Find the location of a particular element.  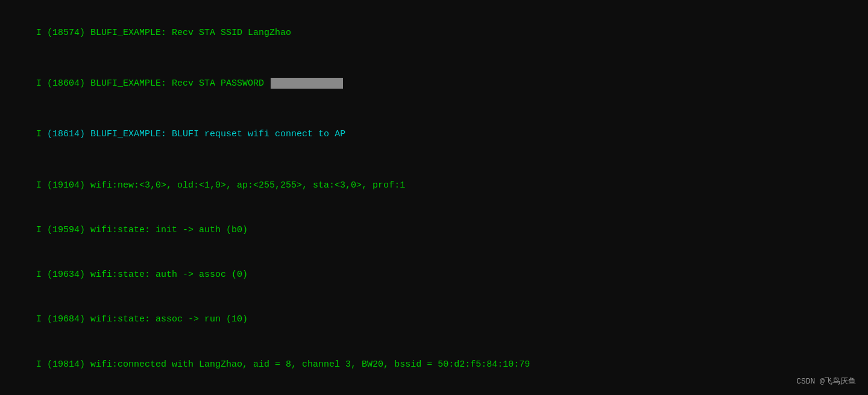

log-line-4: I (19104) wifi:new:<3,0>, old:<1,0>, ap:… is located at coordinates (434, 186).